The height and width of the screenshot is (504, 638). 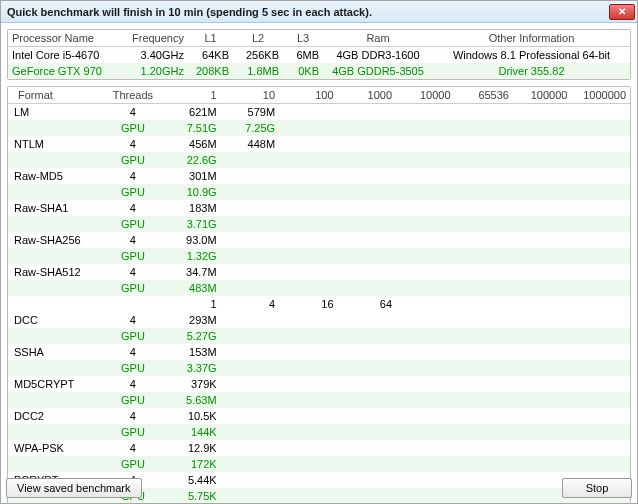 I want to click on table-row: GPU1.32G, so click(x=319, y=256).